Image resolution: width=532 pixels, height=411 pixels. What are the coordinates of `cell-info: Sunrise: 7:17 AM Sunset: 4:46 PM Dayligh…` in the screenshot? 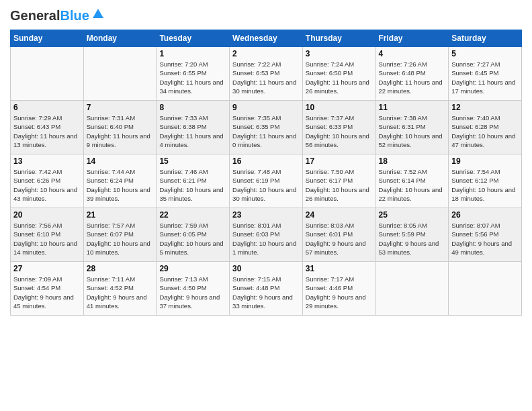 It's located at (339, 293).